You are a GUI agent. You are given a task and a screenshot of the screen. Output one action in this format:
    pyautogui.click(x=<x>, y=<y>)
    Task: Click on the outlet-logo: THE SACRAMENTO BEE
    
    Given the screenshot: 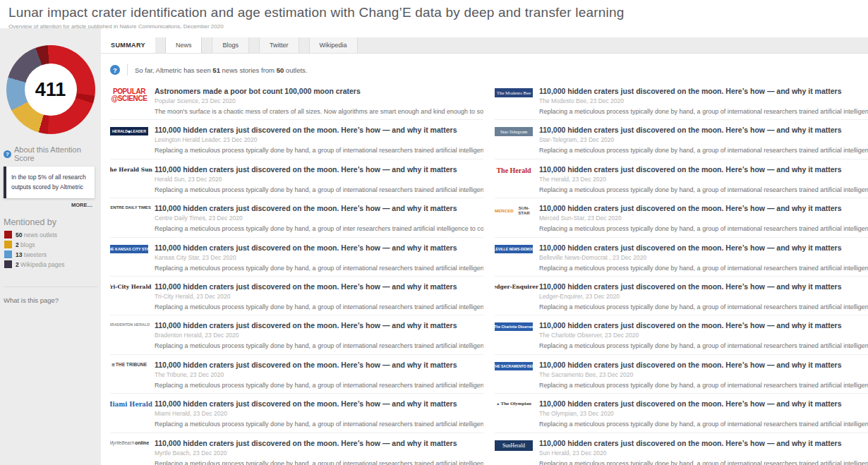 What is the action you would take?
    pyautogui.click(x=514, y=366)
    